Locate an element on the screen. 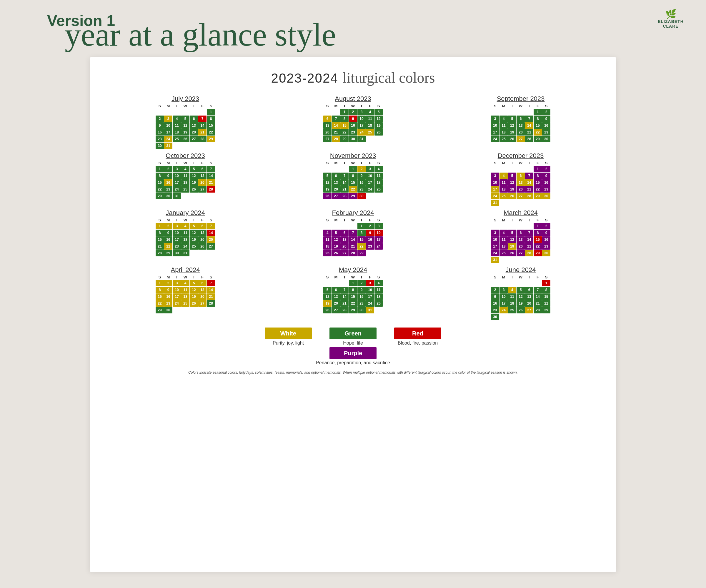 This screenshot has width=706, height=588. cal-body-july-2023: 1 2345678 9101112131415 16171819202122 2… is located at coordinates (186, 129).